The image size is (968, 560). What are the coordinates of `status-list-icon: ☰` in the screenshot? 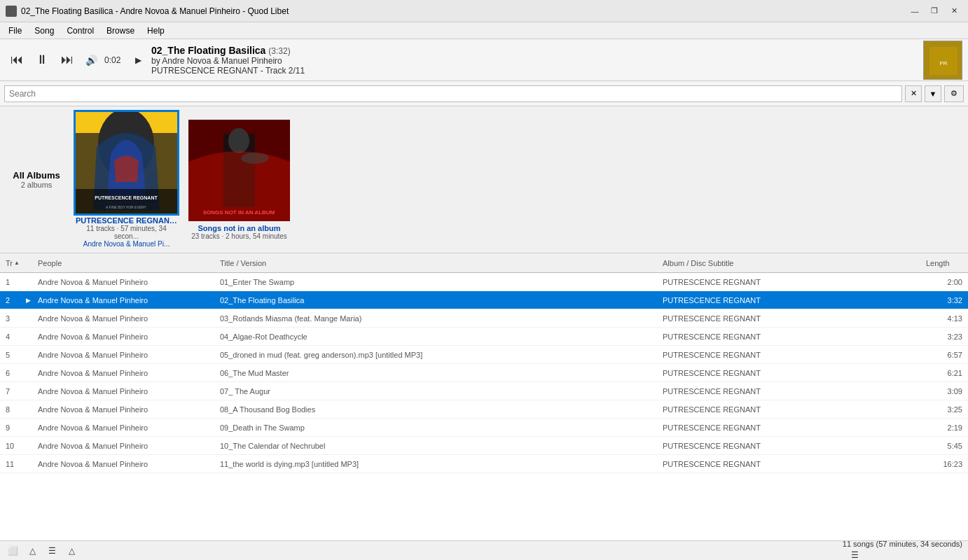 It's located at (855, 554).